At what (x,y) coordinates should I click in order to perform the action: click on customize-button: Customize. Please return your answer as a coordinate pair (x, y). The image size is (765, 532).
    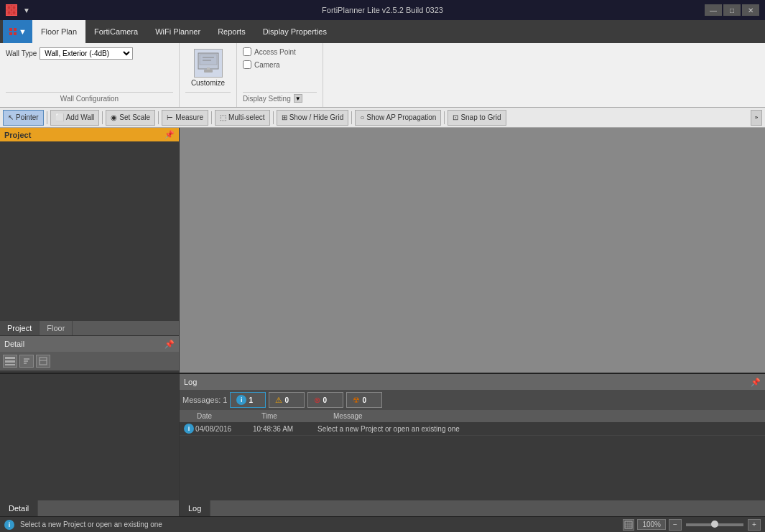
    Looking at the image, I should click on (208, 67).